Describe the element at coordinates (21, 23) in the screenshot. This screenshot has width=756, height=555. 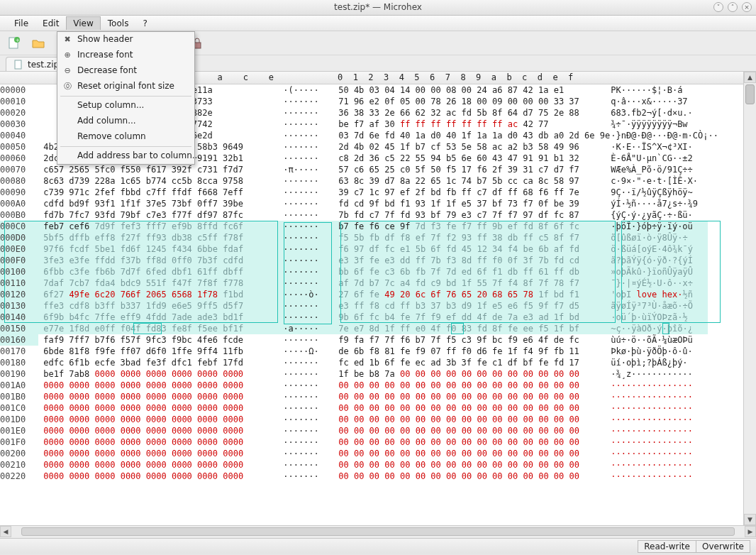
I see `menu-file: File` at that location.